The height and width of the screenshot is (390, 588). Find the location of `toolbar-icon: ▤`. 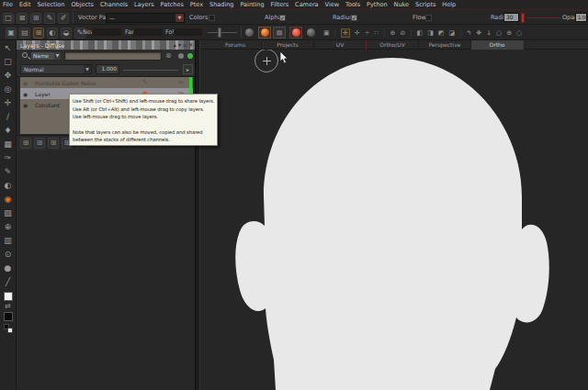

toolbar-icon: ▤ is located at coordinates (25, 33).